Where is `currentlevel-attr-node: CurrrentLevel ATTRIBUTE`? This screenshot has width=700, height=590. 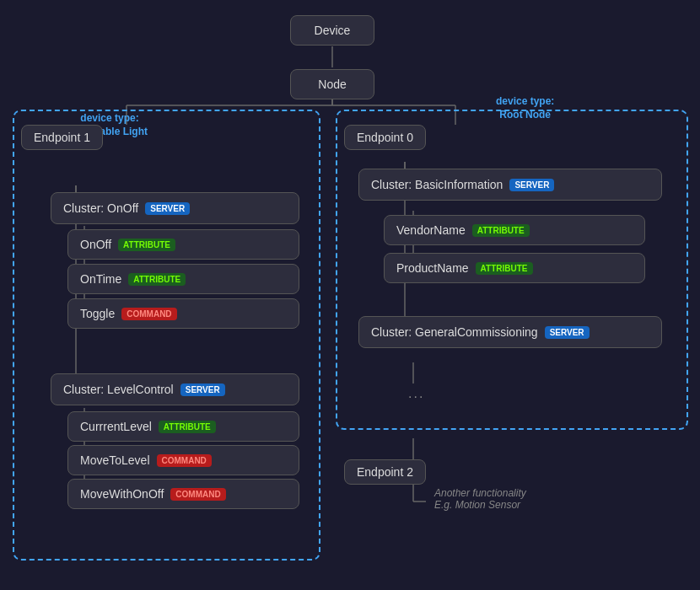
currentlevel-attr-node: CurrrentLevel ATTRIBUTE is located at coordinates (184, 426).